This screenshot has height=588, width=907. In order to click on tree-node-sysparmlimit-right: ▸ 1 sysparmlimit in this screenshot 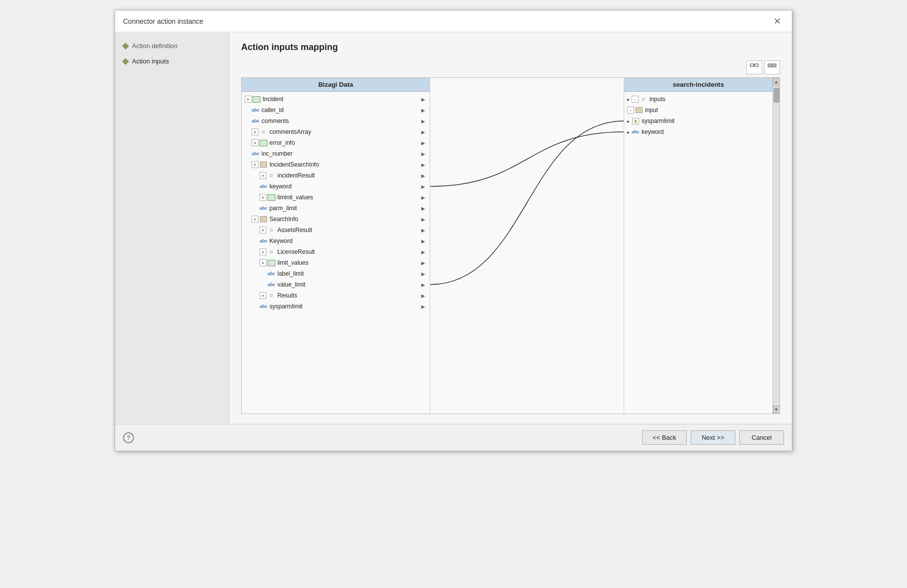, I will do `click(699, 121)`.